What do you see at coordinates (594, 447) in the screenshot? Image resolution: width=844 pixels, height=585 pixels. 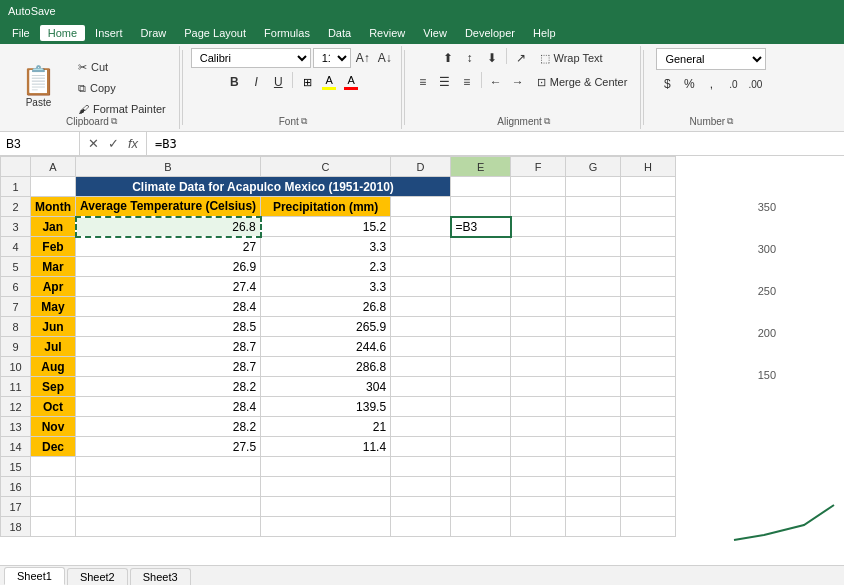 I see `cell-g14` at bounding box center [594, 447].